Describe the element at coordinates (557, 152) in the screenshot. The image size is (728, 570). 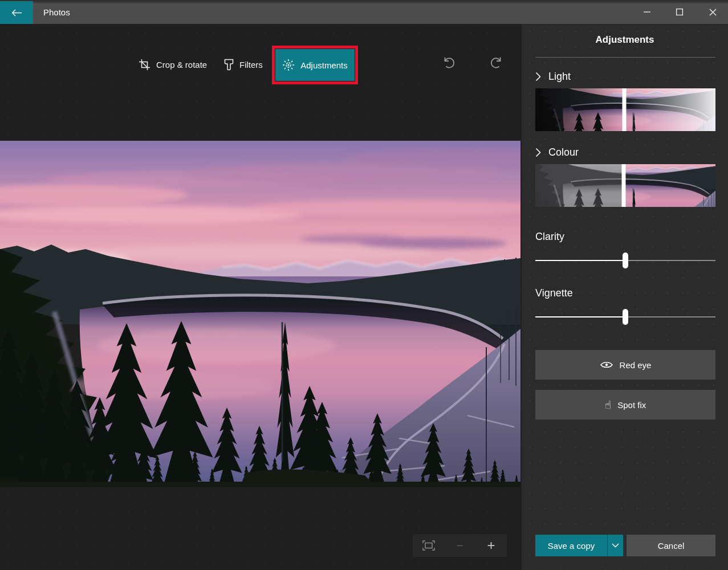
I see `section-colour-header: Colour` at that location.